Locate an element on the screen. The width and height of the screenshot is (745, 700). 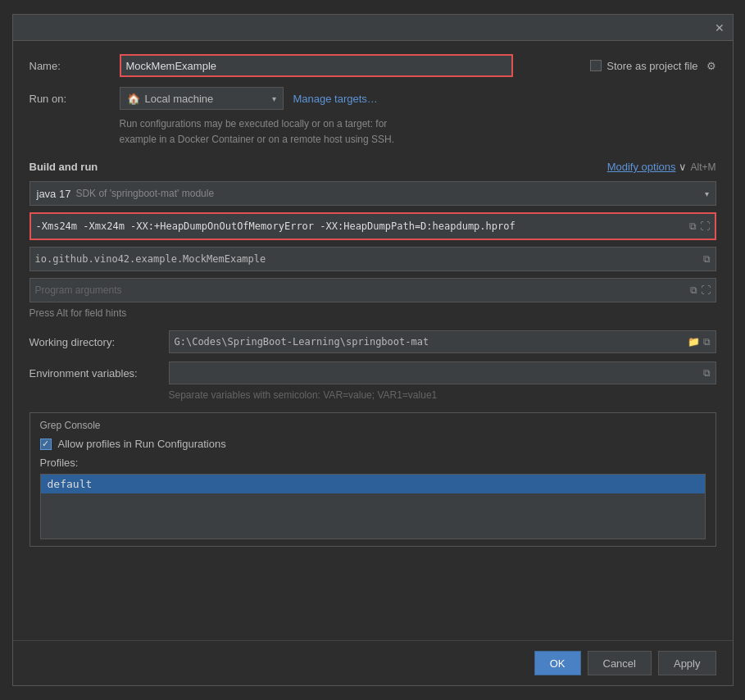
profile-item-default: default is located at coordinates (373, 484).